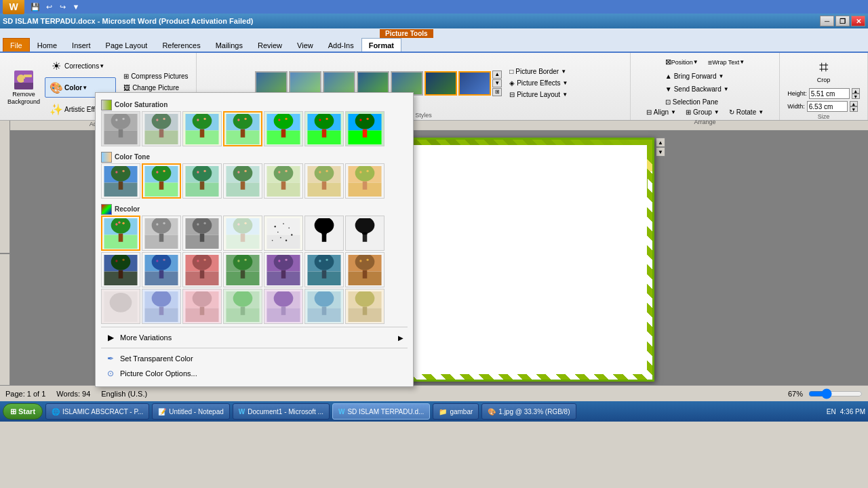  Describe the element at coordinates (581, 281) in the screenshot. I see `handle-mr` at that location.